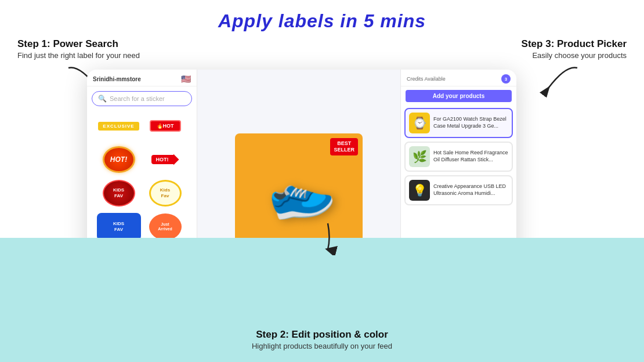 This screenshot has width=644, height=362. I want to click on search-icon: 🔍, so click(102, 99).